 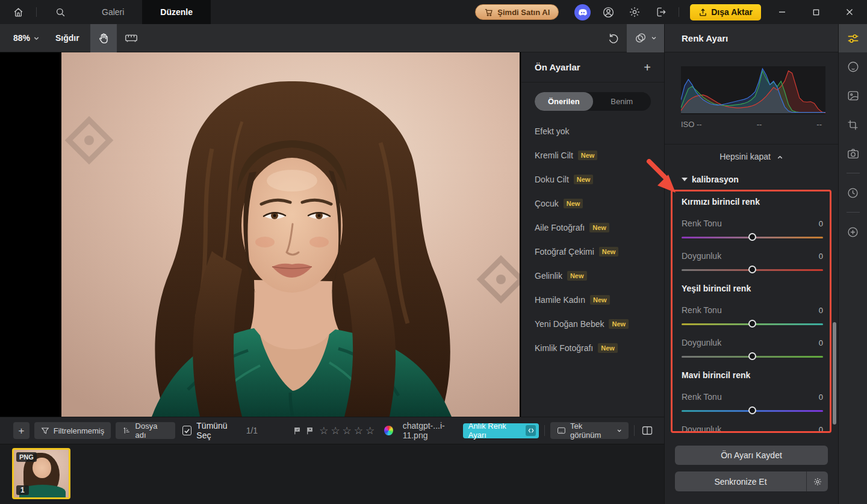 What do you see at coordinates (592, 204) in the screenshot?
I see `preset-item: ÇocukNew` at bounding box center [592, 204].